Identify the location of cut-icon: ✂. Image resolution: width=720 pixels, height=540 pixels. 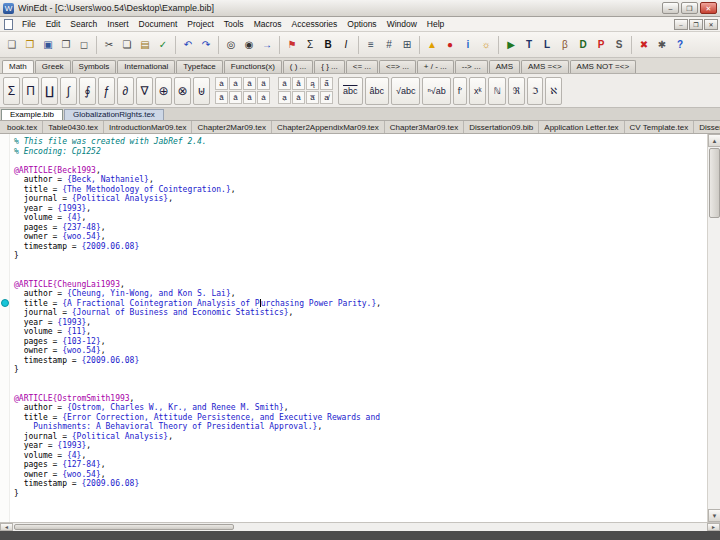
(109, 45).